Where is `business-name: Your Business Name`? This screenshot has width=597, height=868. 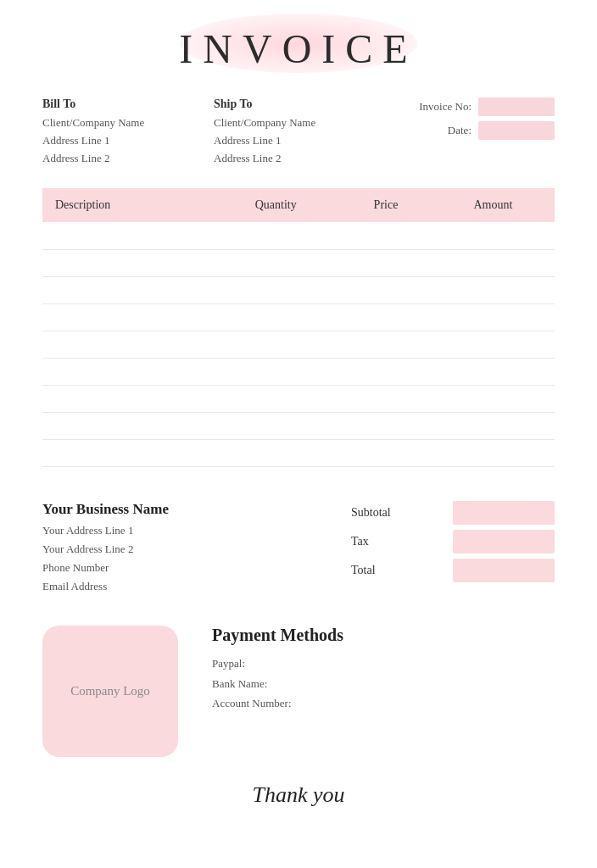 business-name: Your Business Name is located at coordinates (197, 509).